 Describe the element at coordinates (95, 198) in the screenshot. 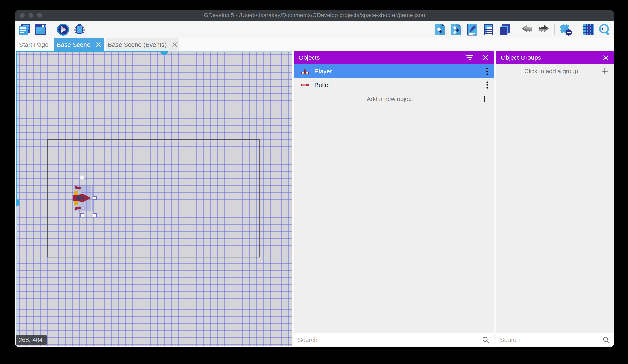

I see `resize-handle-right` at that location.